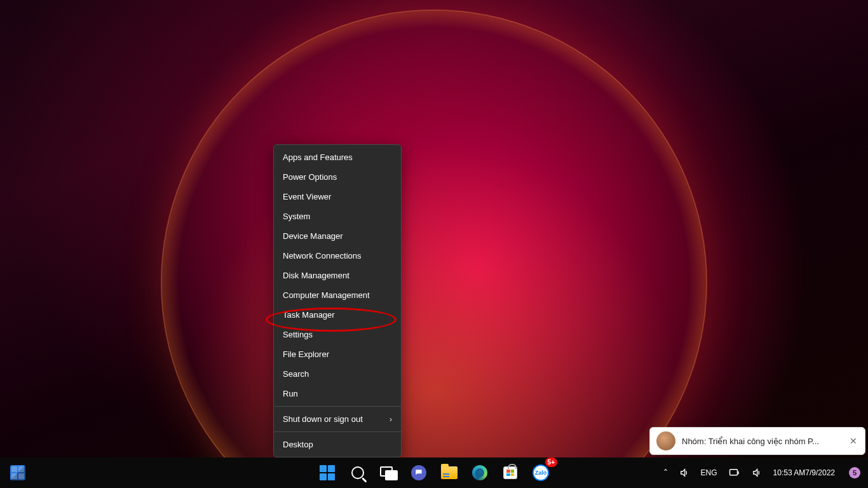 The height and width of the screenshot is (488, 868). I want to click on notification-center-button: 5, so click(853, 473).